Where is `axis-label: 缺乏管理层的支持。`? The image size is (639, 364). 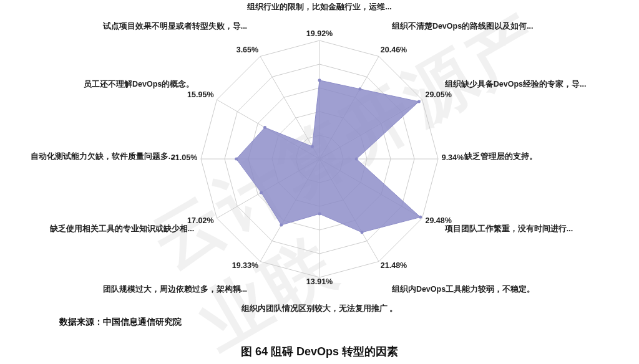 axis-label: 缺乏管理层的支持。 is located at coordinates (500, 156).